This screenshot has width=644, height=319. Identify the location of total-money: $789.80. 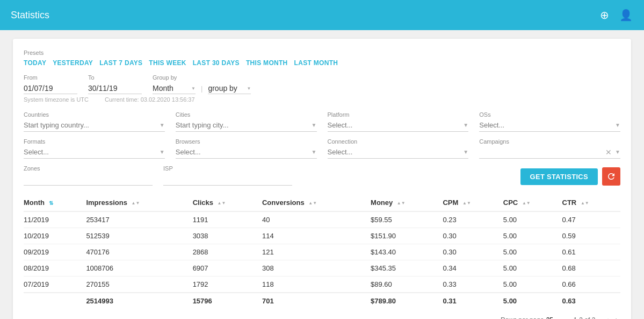
(407, 301).